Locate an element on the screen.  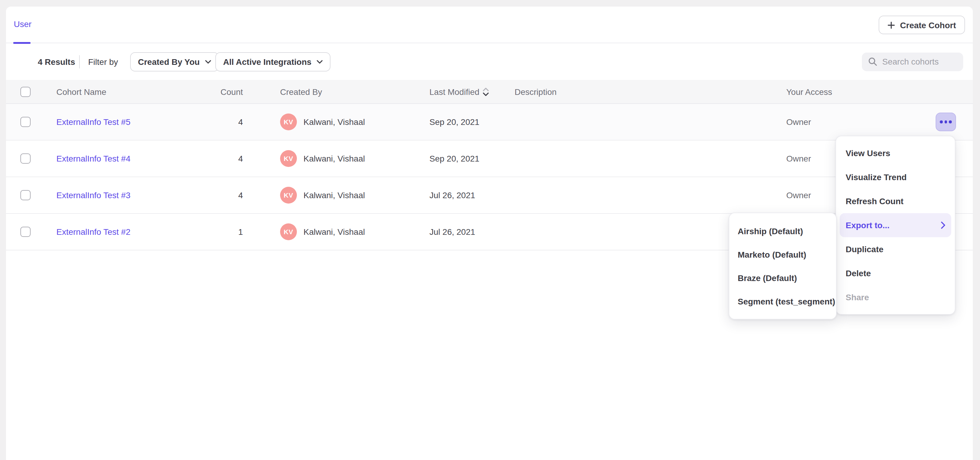
cohort-name-link: ExternalInfo Test #5 is located at coordinates (94, 122).